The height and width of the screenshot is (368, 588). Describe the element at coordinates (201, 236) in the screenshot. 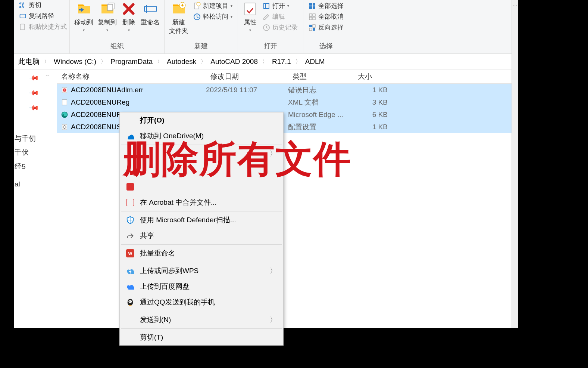

I see `ctx-share: 共享` at that location.